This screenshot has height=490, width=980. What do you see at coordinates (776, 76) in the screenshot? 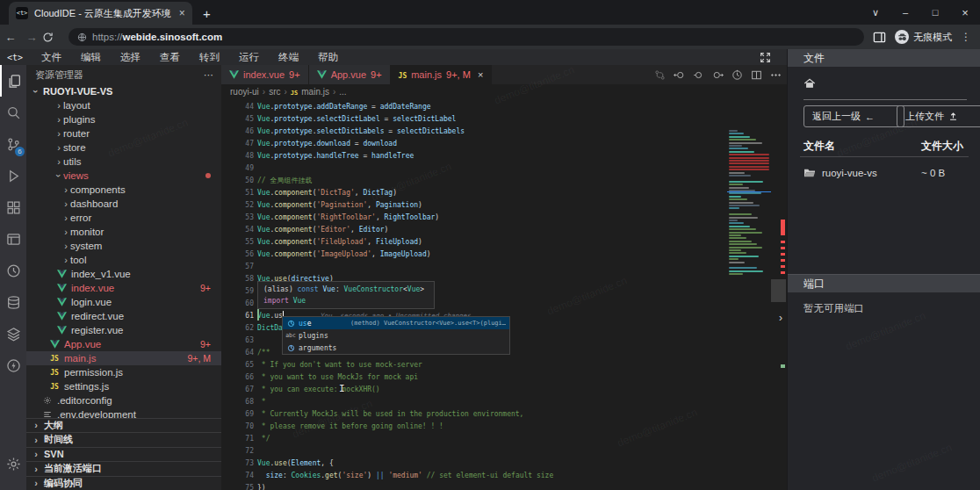
I see `more-actions-icon` at bounding box center [776, 76].